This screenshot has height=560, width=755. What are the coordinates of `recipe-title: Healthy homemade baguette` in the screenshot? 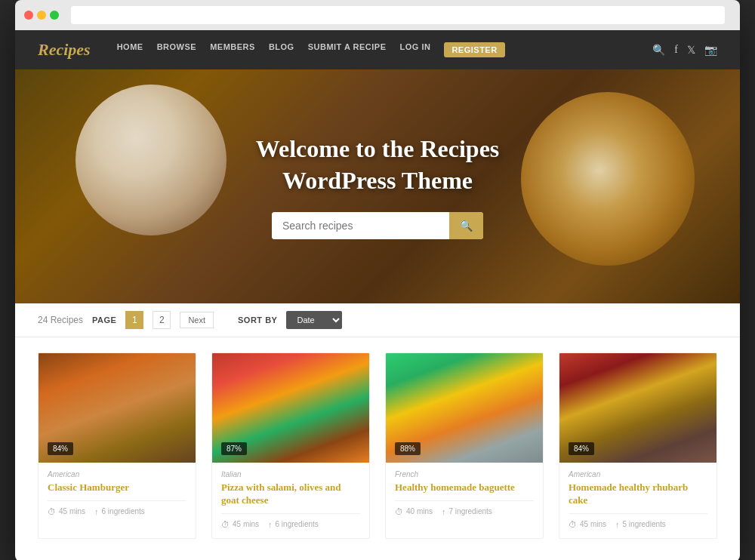 It's located at (464, 488).